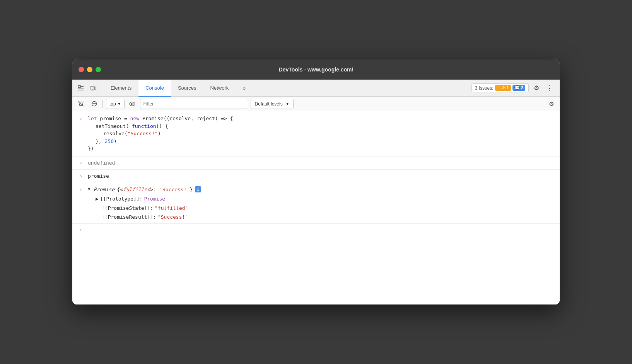 The height and width of the screenshot is (364, 632). I want to click on result-label: [[PromiseResult]]:, so click(129, 217).